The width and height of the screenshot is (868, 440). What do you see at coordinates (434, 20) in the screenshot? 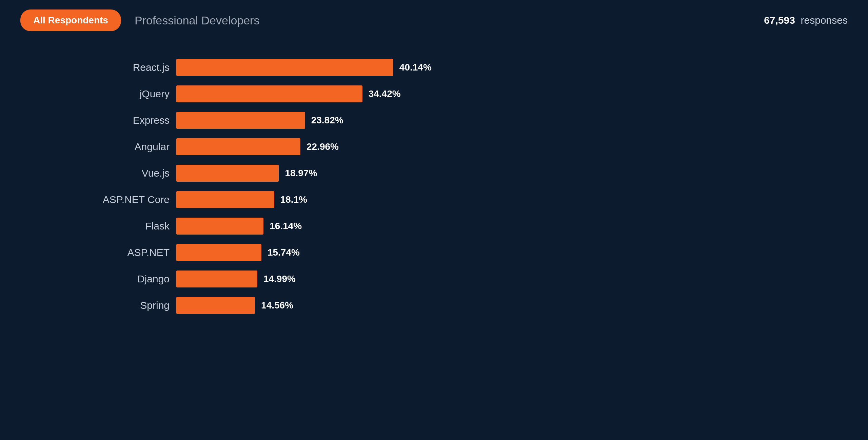
I see `header: All Respondents Professional Developers …` at bounding box center [434, 20].